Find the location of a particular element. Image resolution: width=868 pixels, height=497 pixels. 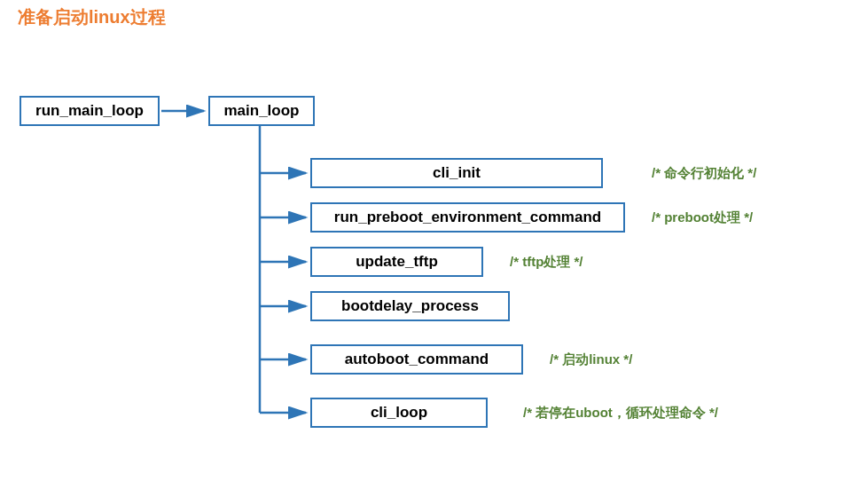

box-bootdelay-process: bootdelay_process is located at coordinates (410, 306).